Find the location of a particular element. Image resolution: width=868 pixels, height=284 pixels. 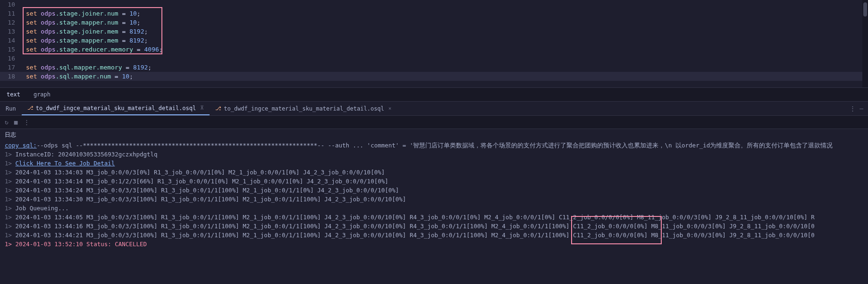

view-tabs: text graph is located at coordinates (434, 95).